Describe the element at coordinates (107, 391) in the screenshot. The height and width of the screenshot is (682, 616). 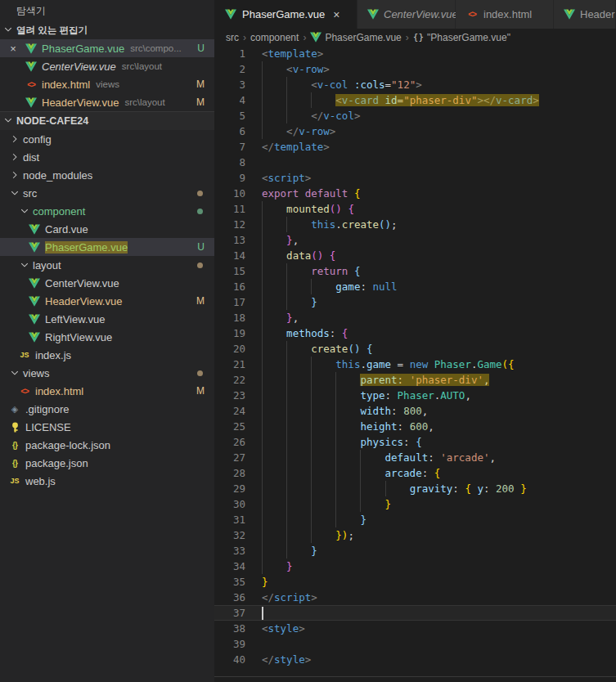
I see `tree-file-index-html: <>index.htmlM` at that location.